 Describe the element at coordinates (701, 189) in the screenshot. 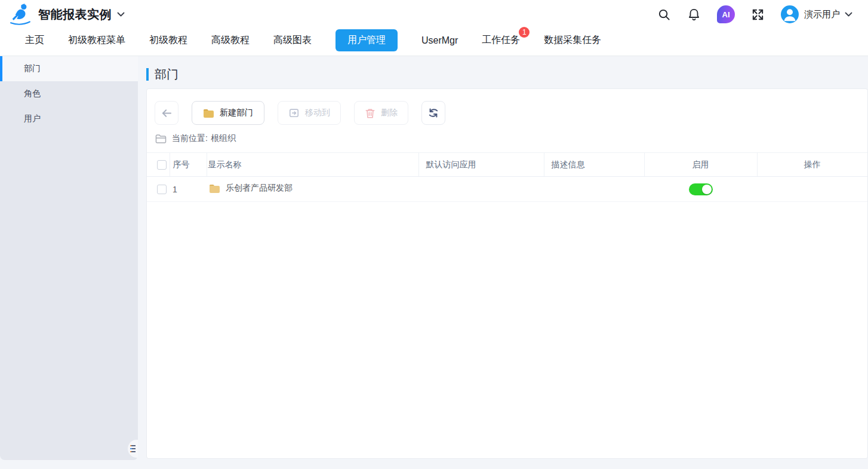

I see `enable-toggle` at that location.